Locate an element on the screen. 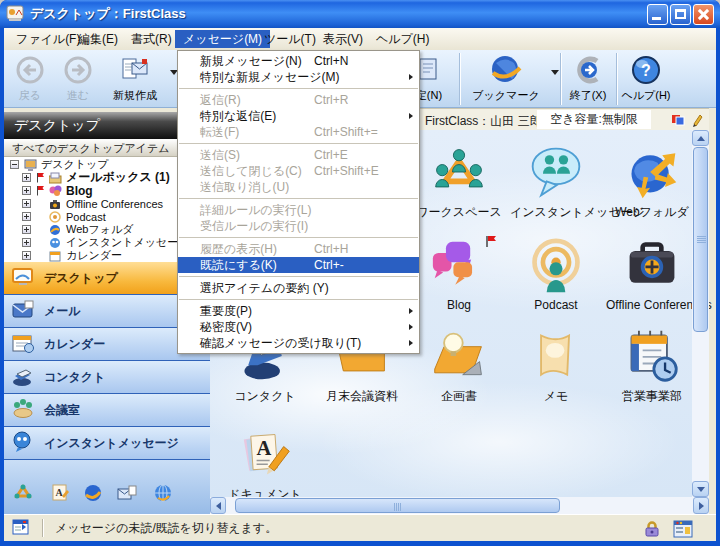 This screenshot has width=720, height=546. memo-icon is located at coordinates (556, 356).